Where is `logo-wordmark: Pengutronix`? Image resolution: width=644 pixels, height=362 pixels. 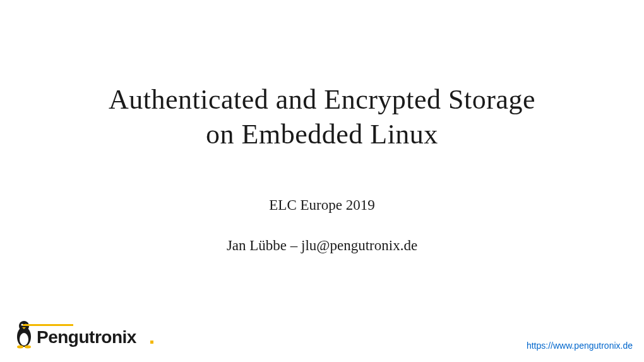 logo-wordmark: Pengutronix is located at coordinates (87, 337).